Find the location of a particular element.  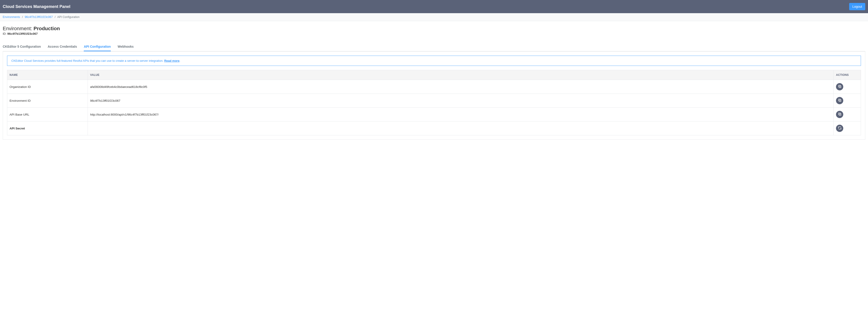

col-actions: ACTIONS is located at coordinates (847, 75).